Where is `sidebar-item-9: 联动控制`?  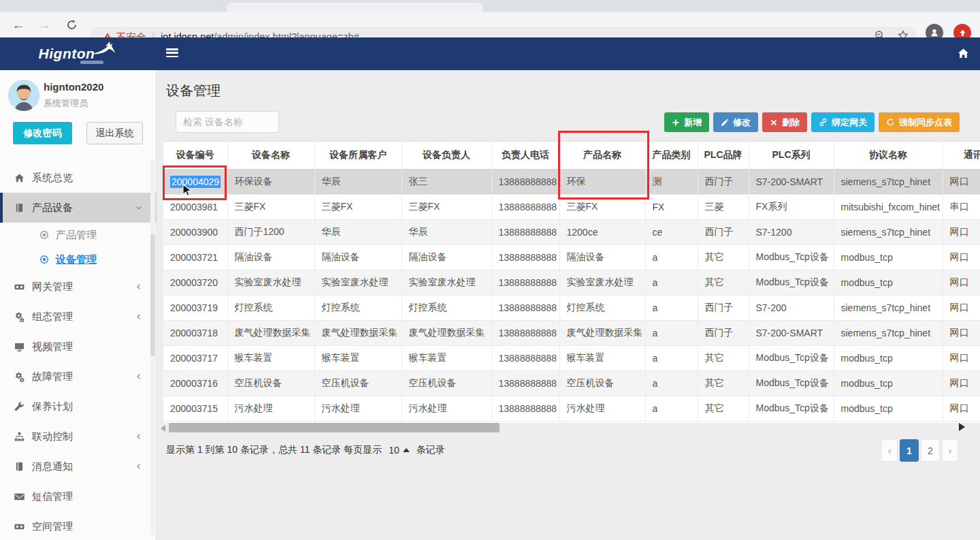 sidebar-item-9: 联动控制 is located at coordinates (78, 436).